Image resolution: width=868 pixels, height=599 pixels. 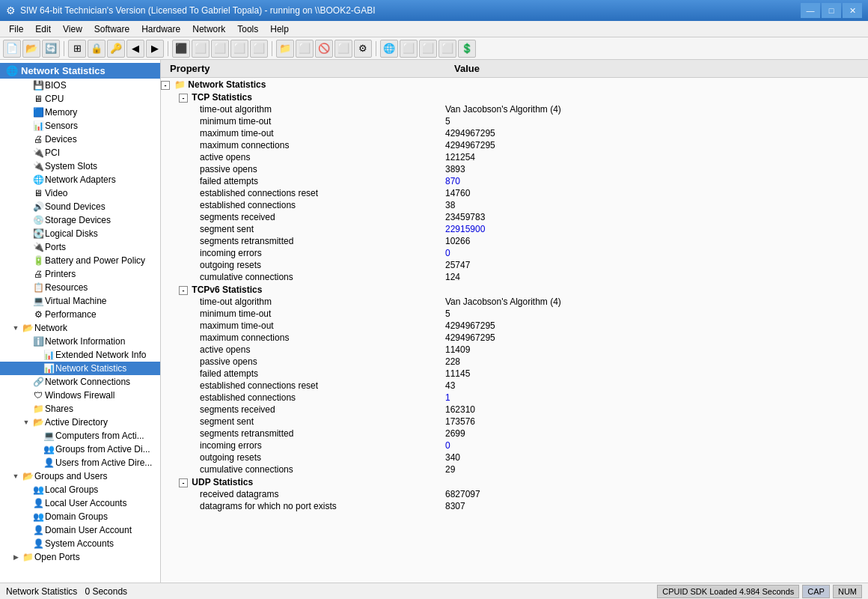 What do you see at coordinates (181, 49) in the screenshot?
I see `toolbar-b1: ⬛` at bounding box center [181, 49].